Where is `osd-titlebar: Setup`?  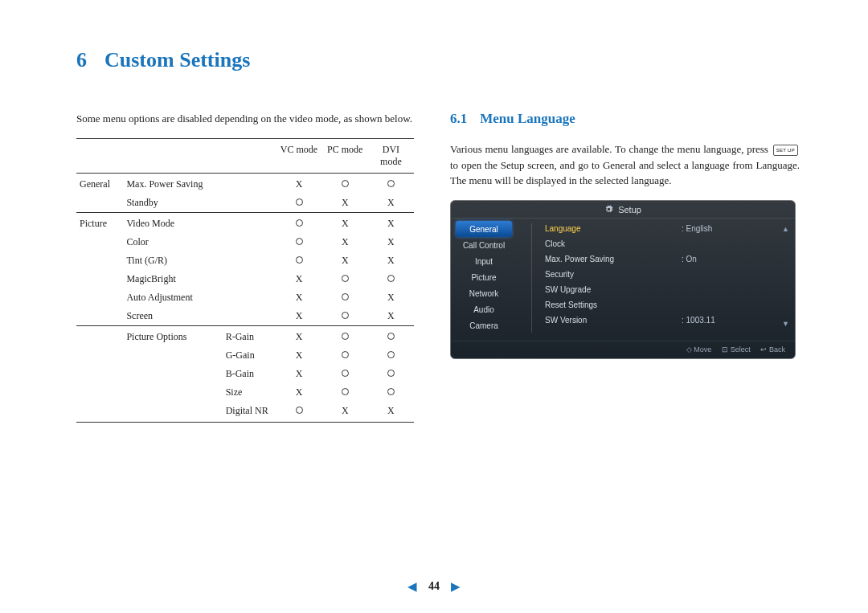 osd-titlebar: Setup is located at coordinates (623, 210).